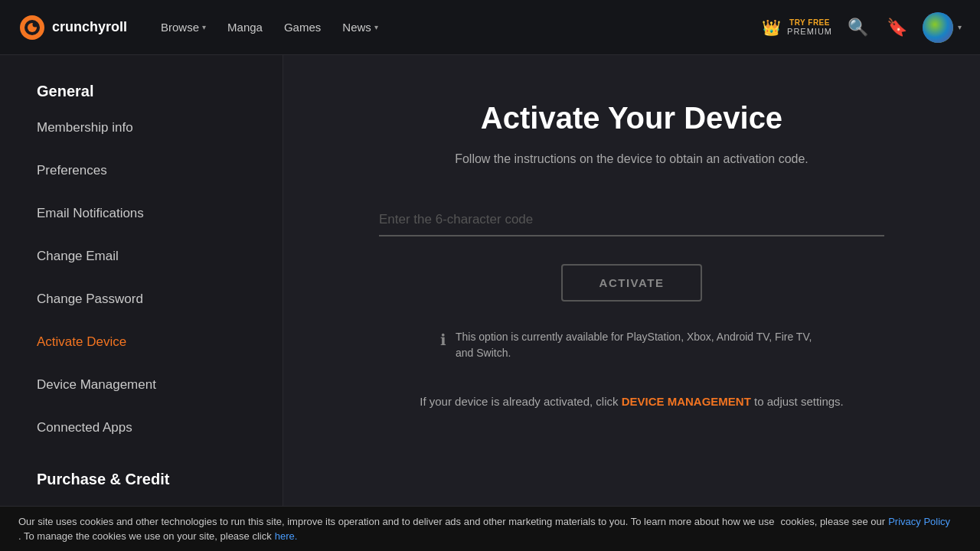  I want to click on search-button: 🔍, so click(858, 28).